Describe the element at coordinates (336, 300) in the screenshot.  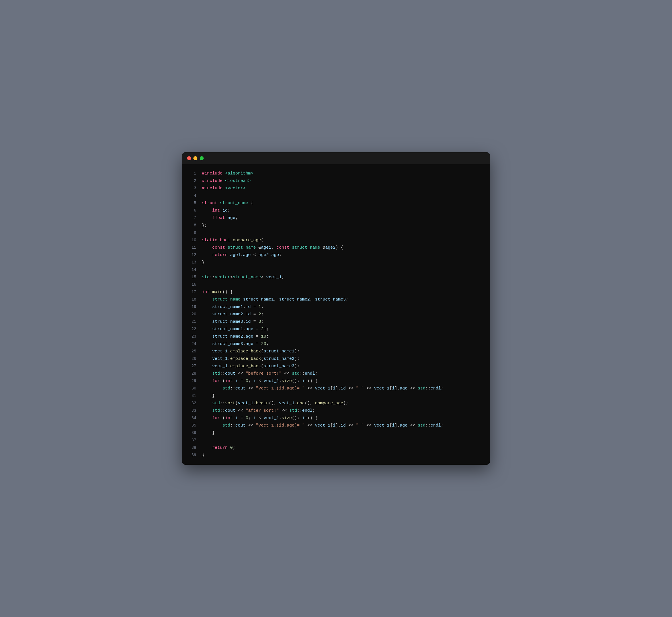
I see `code-line: 18 struct_name struct_name1, struct_name…` at that location.